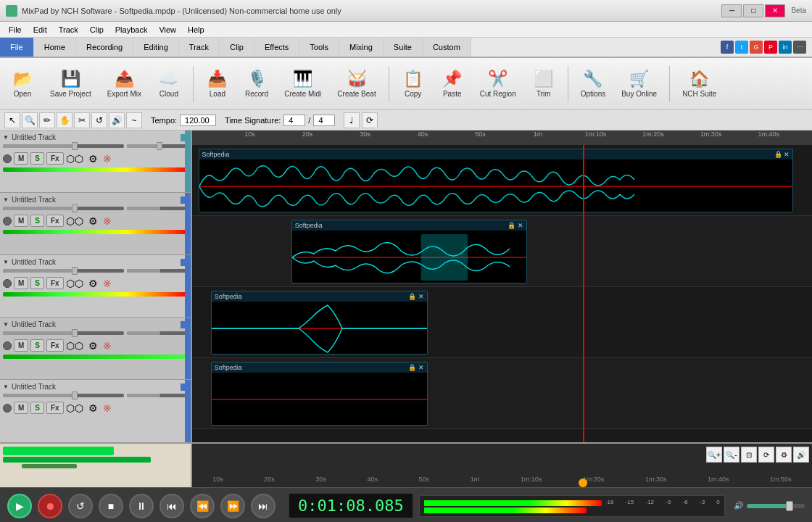 The image size is (812, 522). Describe the element at coordinates (502, 323) in the screenshot. I see `track-lane-3: Softpedia 🔒 ✕` at that location.